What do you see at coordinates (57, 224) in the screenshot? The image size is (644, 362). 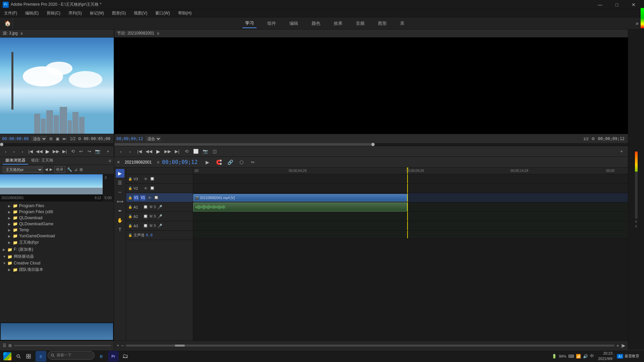 I see `tree-item-3: ▶📁QLDownloadGame` at bounding box center [57, 224].